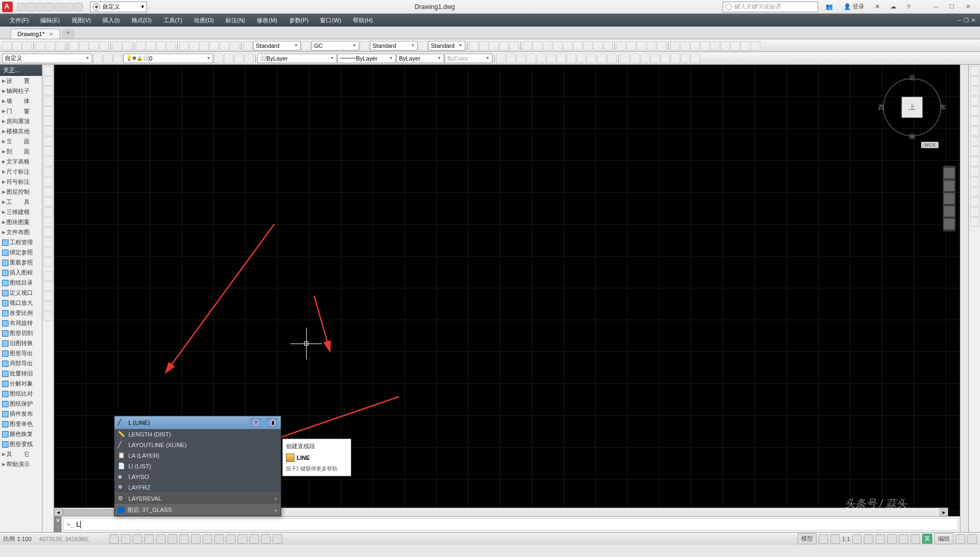  What do you see at coordinates (447, 46) in the screenshot?
I see `mlstyle-combo: Standard▼` at bounding box center [447, 46].